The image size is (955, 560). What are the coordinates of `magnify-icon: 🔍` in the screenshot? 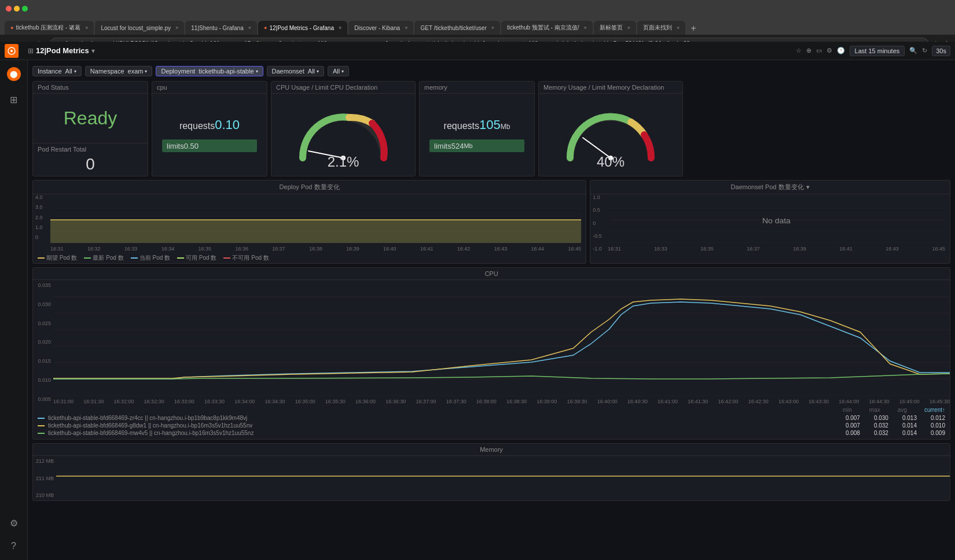 It's located at (913, 51).